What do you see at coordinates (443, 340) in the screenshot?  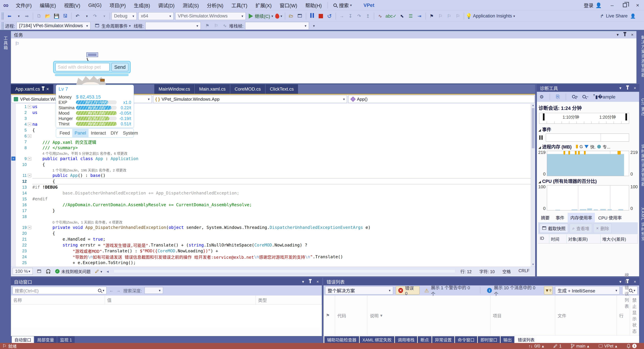 I see `tool-tab-异常设置: 异常设置` at bounding box center [443, 340].